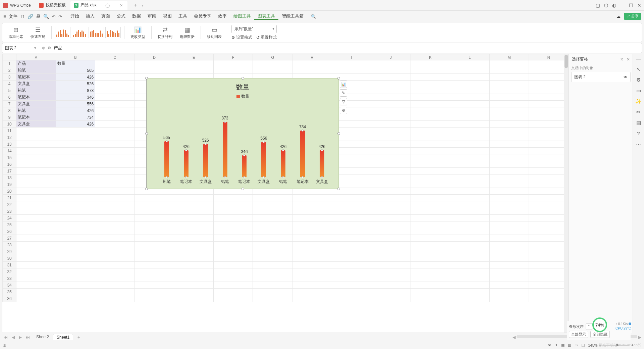 The height and width of the screenshot is (349, 644). Describe the element at coordinates (115, 57) in the screenshot. I see `col-header: C` at that location.